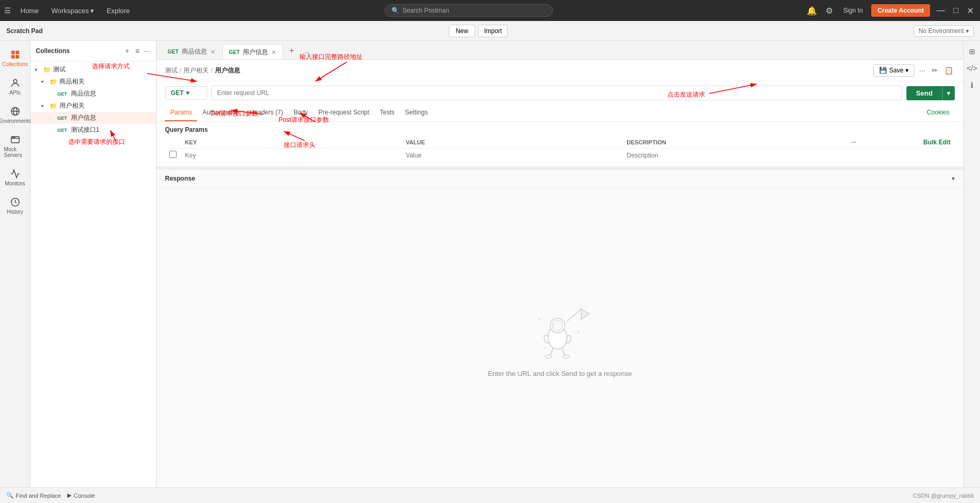 This screenshot has width=980, height=503. I want to click on search-wrapper: 🔍 Search Postman, so click(469, 11).